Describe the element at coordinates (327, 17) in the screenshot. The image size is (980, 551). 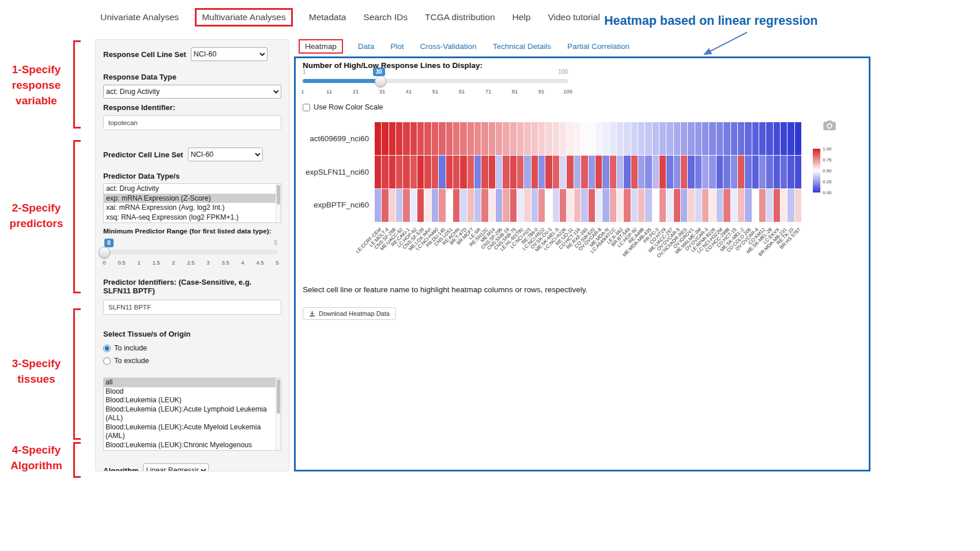
I see `nav-item-metadata: Metadata` at that location.